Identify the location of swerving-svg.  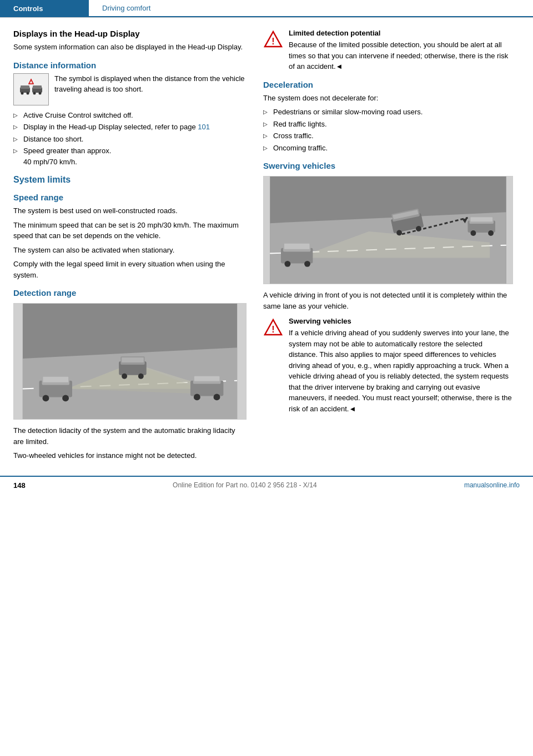
(388, 230).